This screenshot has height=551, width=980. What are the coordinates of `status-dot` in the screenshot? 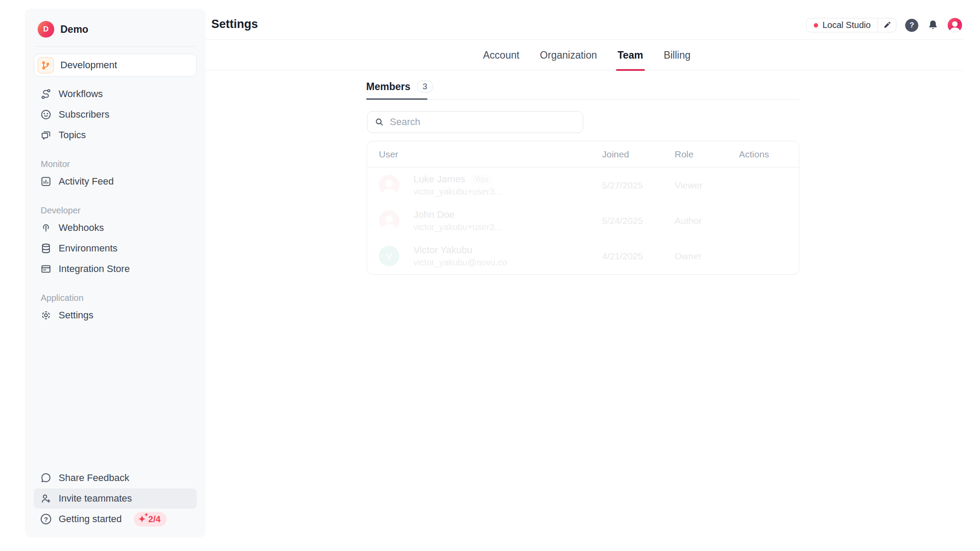 It's located at (816, 25).